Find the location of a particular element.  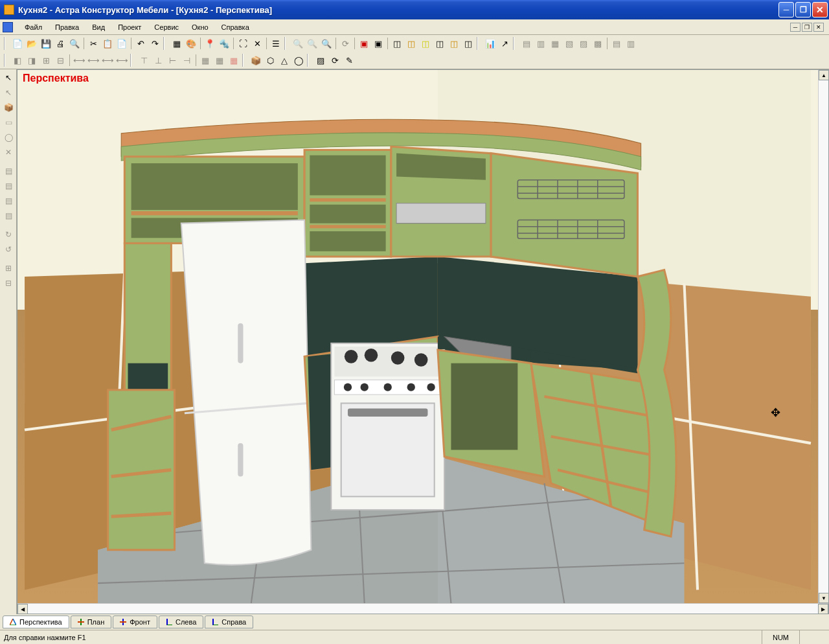

zoom-in-button: 🔍 is located at coordinates (298, 43).